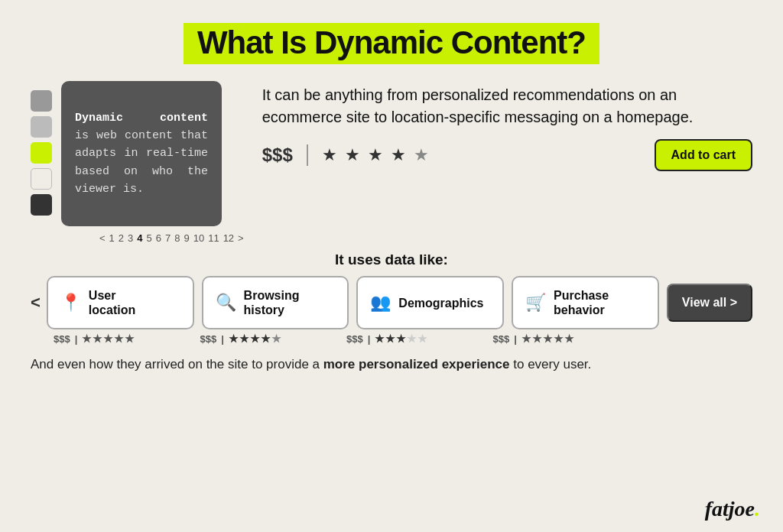 Image resolution: width=783 pixels, height=532 pixels. I want to click on purchase-behavior-card: 🛒 Purchasebehavior, so click(586, 303).